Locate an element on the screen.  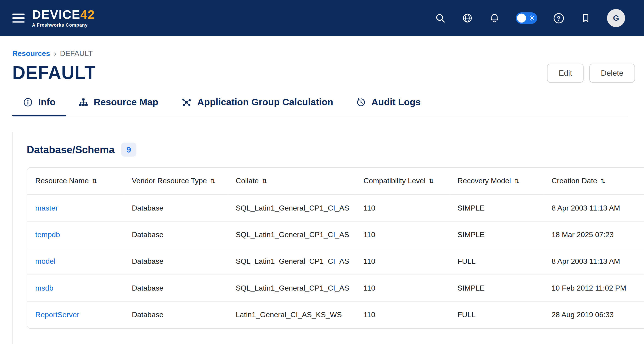
cell-creation-date: 10 Feb 2012 11:02 PM is located at coordinates (594, 288).